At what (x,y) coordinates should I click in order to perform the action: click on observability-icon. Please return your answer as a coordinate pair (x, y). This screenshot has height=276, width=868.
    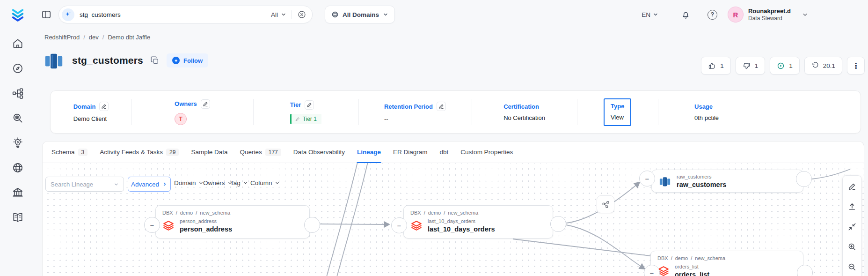
    Looking at the image, I should click on (18, 118).